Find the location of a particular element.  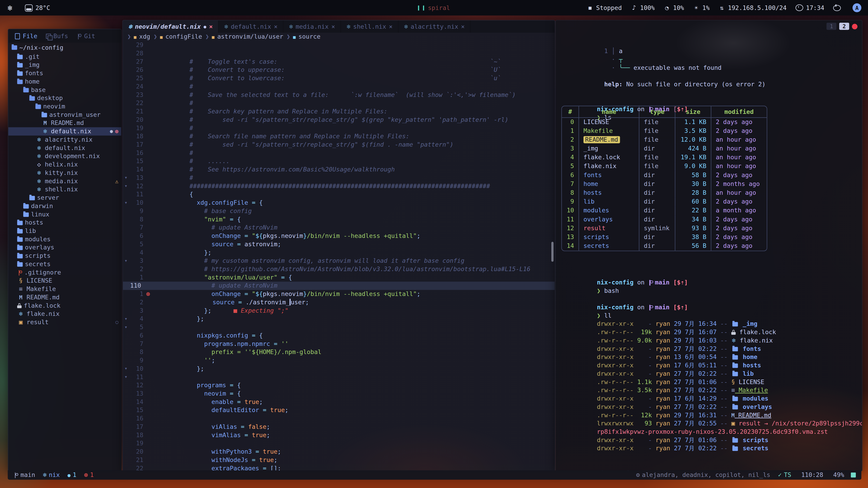

tree-item: home is located at coordinates (65, 82).